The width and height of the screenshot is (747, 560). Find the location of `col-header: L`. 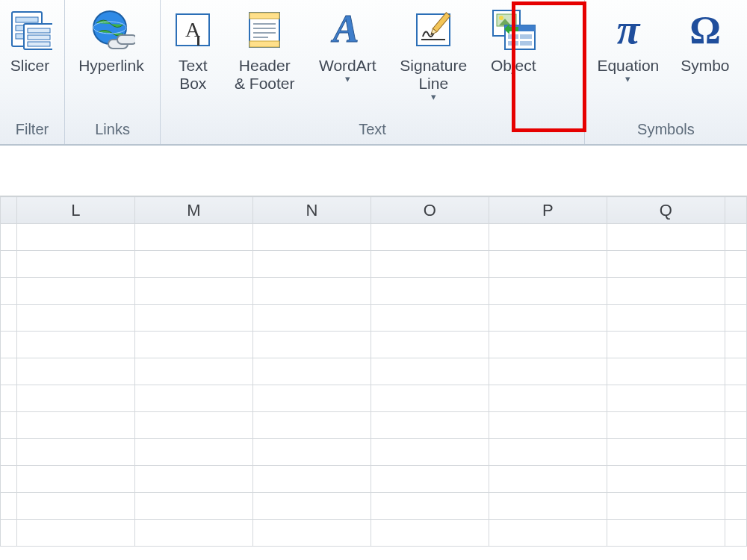

col-header: L is located at coordinates (76, 211).